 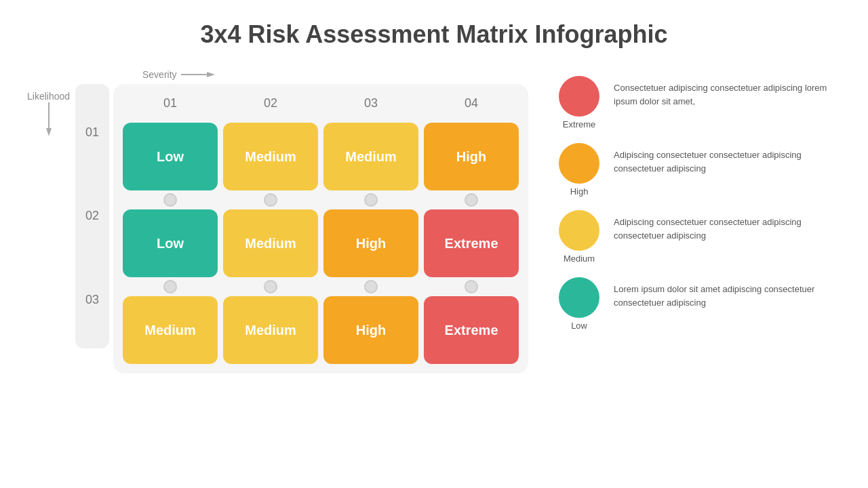 I want to click on cell-1-4: High, so click(x=471, y=157).